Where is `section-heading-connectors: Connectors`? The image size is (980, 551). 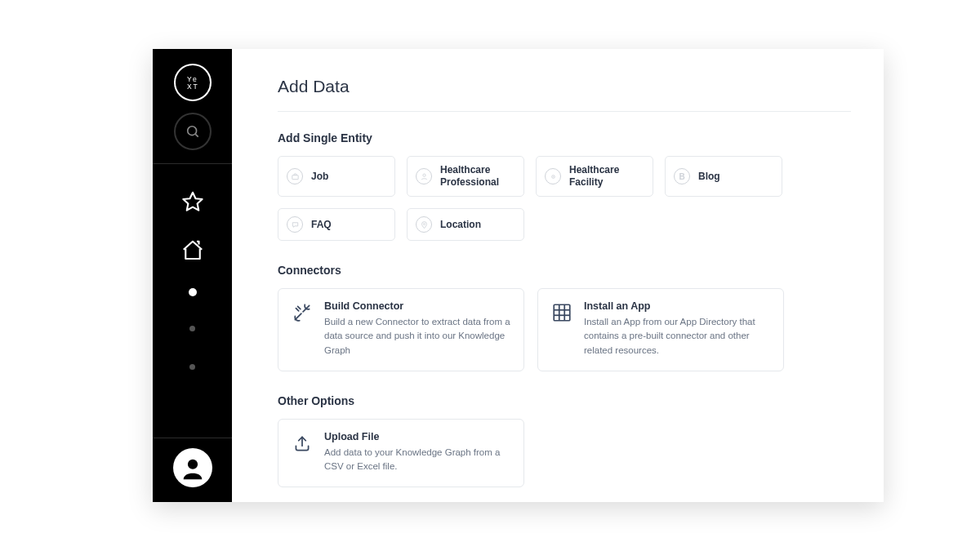
section-heading-connectors: Connectors is located at coordinates (564, 270).